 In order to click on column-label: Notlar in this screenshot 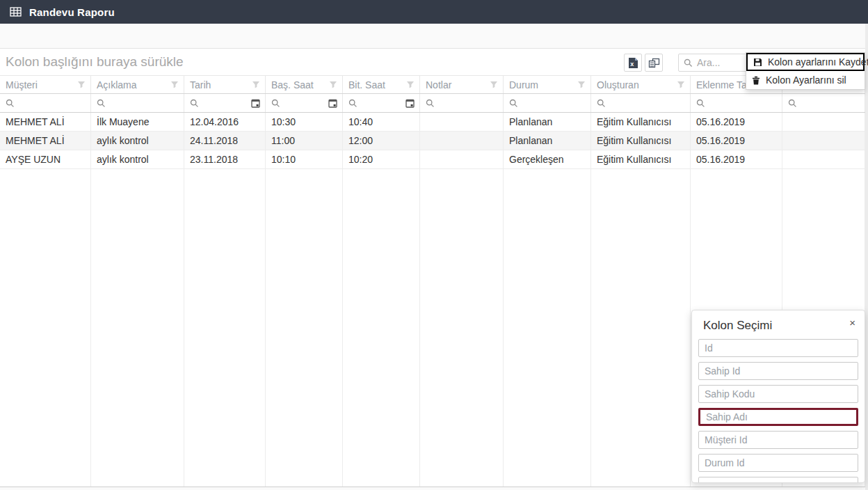, I will do `click(438, 85)`.